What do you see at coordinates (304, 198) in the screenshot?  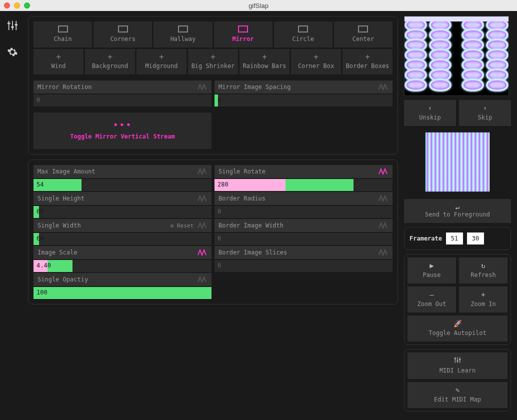 I see `slider-label-border-radius: Border Radius` at bounding box center [304, 198].